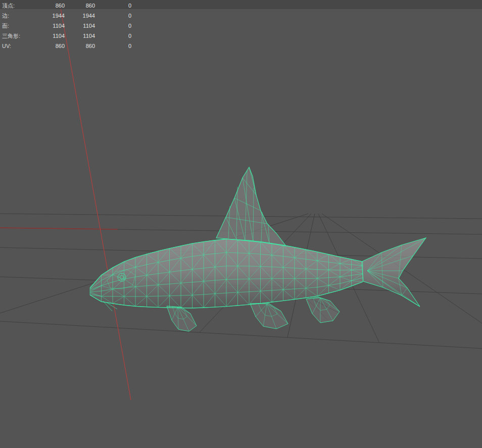 This screenshot has height=448, width=482. Describe the element at coordinates (67, 36) in the screenshot. I see `stats-row-triangles: 三角形: 1104 1104 0` at that location.